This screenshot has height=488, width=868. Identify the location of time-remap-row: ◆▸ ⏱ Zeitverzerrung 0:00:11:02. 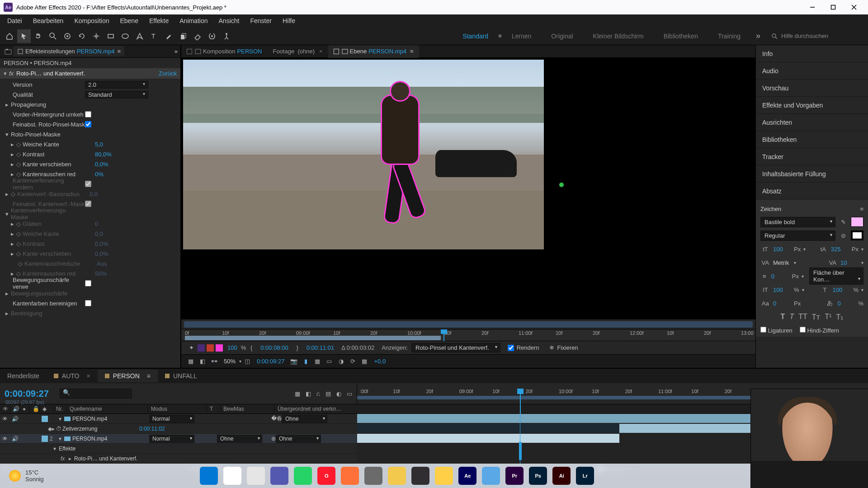
(179, 429).